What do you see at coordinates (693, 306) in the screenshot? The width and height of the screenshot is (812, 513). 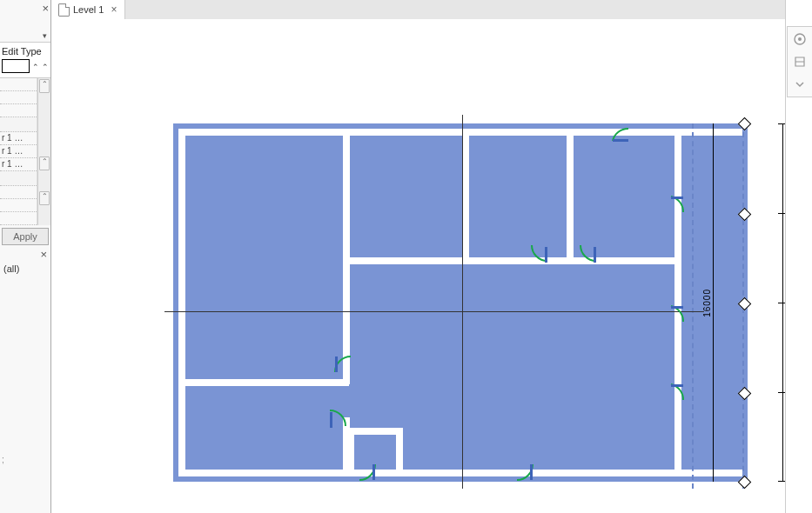 I see `grid-line` at bounding box center [693, 306].